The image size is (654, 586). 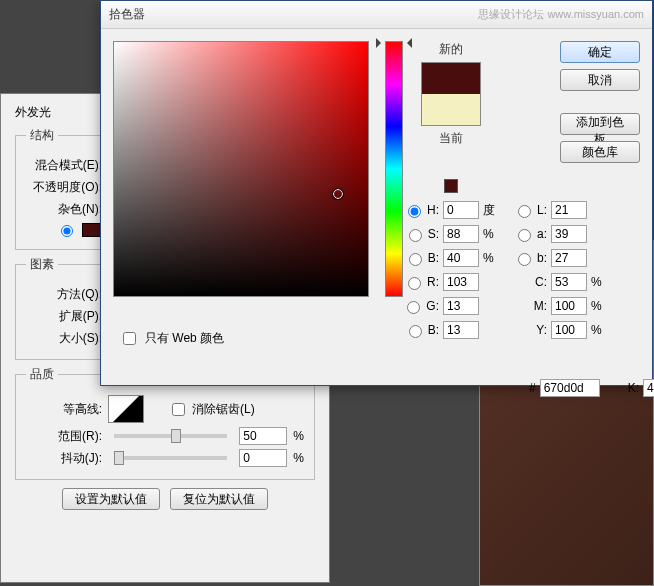 What do you see at coordinates (414, 308) in the screenshot?
I see `g-radio` at bounding box center [414, 308].